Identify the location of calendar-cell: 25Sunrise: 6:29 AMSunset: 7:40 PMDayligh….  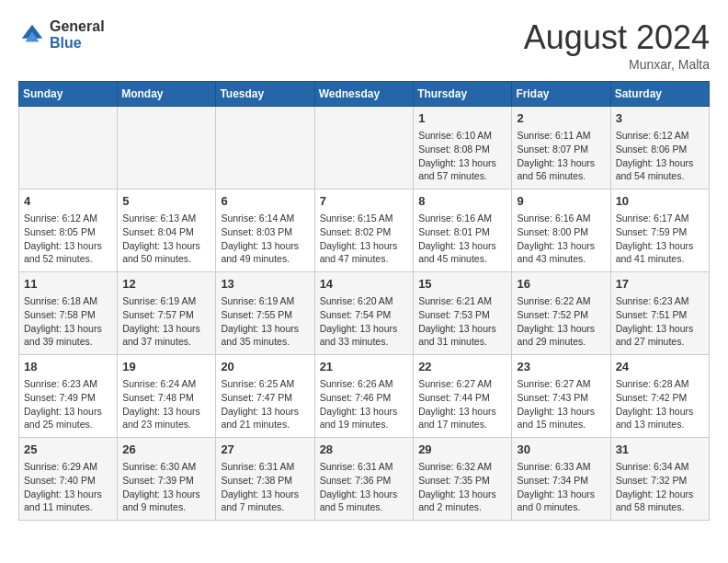
(68, 479).